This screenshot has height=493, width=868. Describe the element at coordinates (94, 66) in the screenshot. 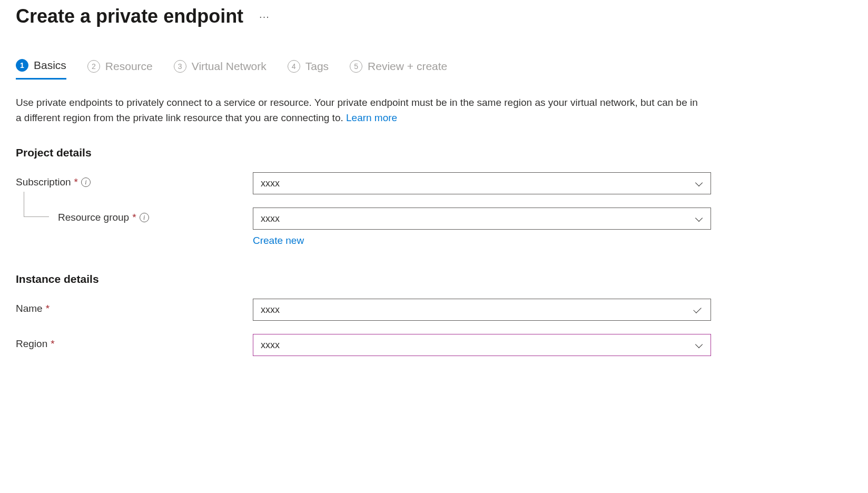

I see `tab-number: 2` at that location.